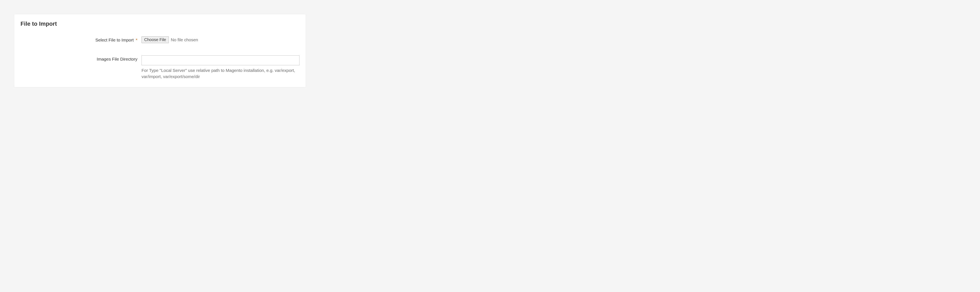 The image size is (980, 292). Describe the element at coordinates (221, 40) in the screenshot. I see `file-input-line: Choose File No file chosen` at that location.